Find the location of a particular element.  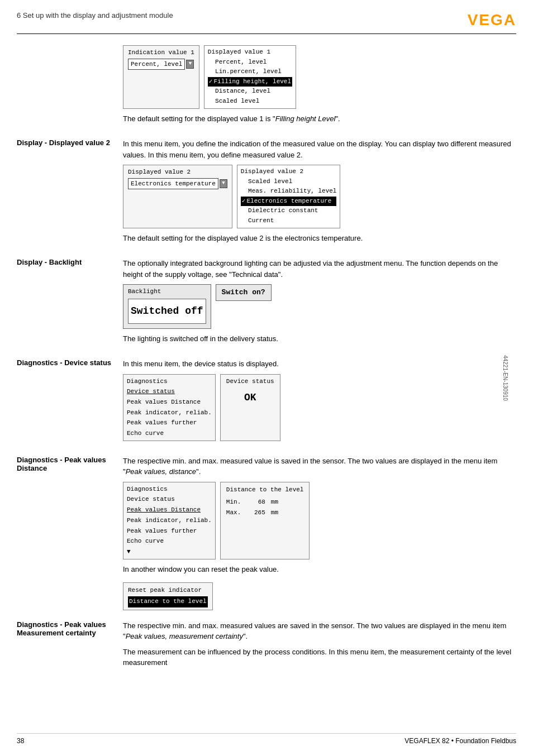

diag-device-pair: Diagnostics Device status Peak values Di… is located at coordinates (320, 408).